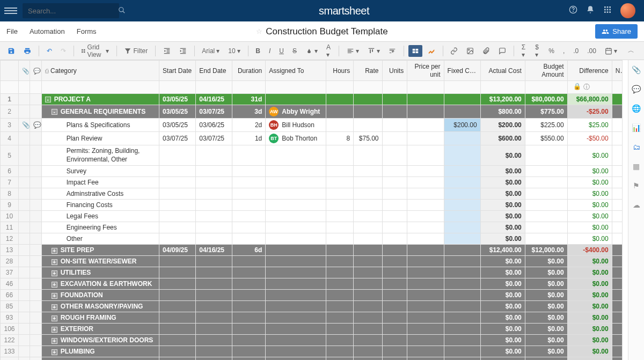 This screenshot has width=644, height=360. What do you see at coordinates (10, 217) in the screenshot?
I see `cell-rownum: 10` at bounding box center [10, 217].